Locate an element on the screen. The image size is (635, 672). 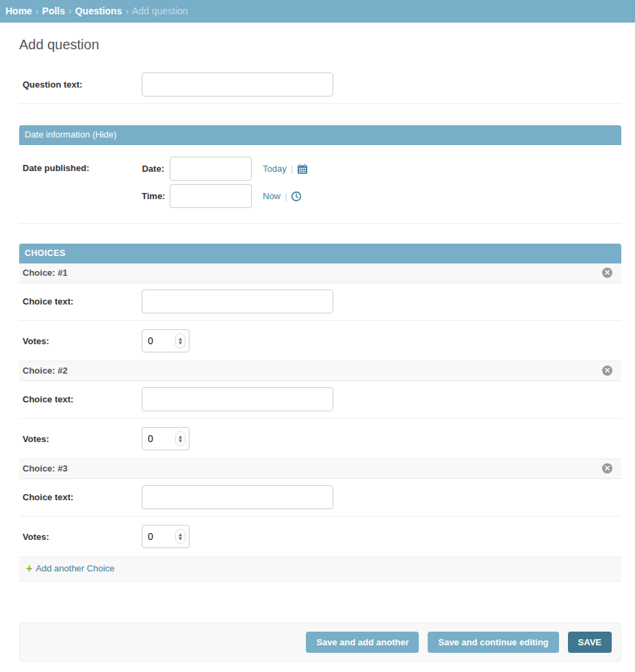
date-fieldset: Date information (Hide) Date published: … is located at coordinates (320, 175).